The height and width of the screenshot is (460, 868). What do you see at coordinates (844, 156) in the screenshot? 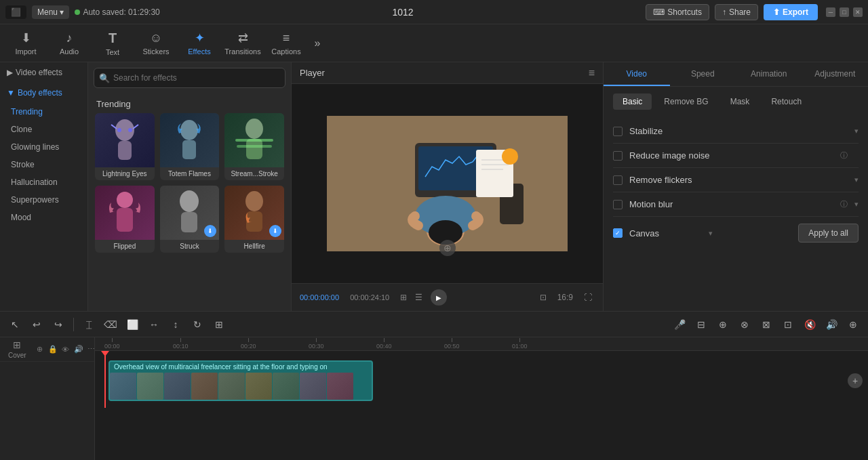
I see `reduce-noise-info-icon: ⓘ` at bounding box center [844, 156].